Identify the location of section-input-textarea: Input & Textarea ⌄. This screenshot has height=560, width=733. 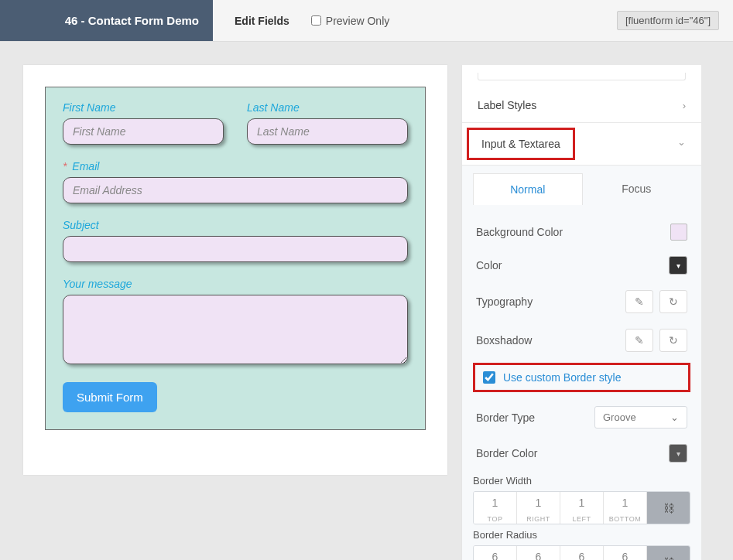
(582, 144).